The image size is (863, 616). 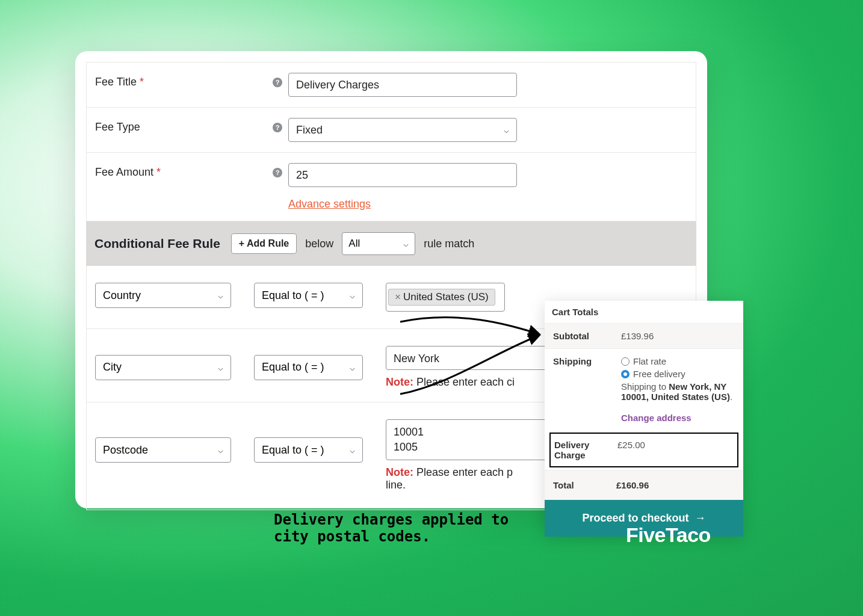 What do you see at coordinates (391, 130) in the screenshot?
I see `fee-type-row: Fee Type ? Fixed ⌵` at bounding box center [391, 130].